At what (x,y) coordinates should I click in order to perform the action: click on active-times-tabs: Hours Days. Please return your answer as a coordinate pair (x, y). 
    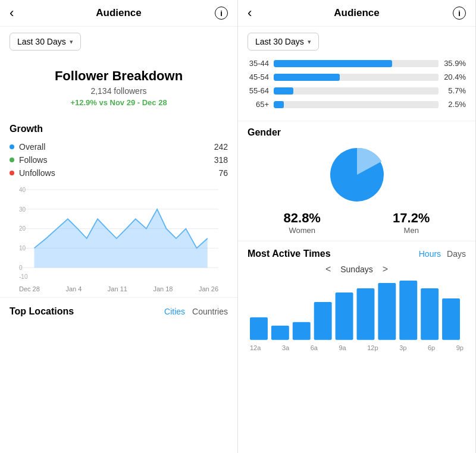
    Looking at the image, I should click on (443, 254).